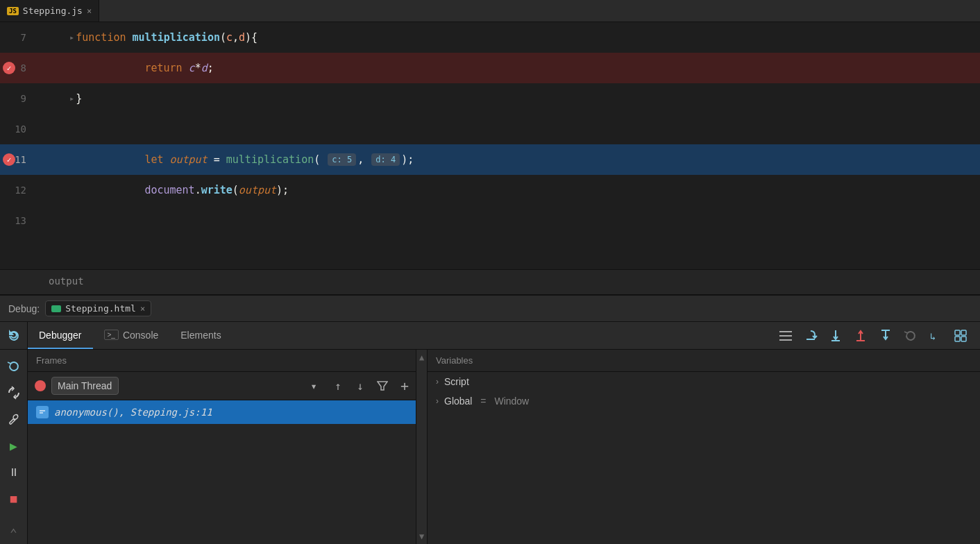  What do you see at coordinates (17, 221) in the screenshot?
I see `line-number-13: 13` at bounding box center [17, 221].